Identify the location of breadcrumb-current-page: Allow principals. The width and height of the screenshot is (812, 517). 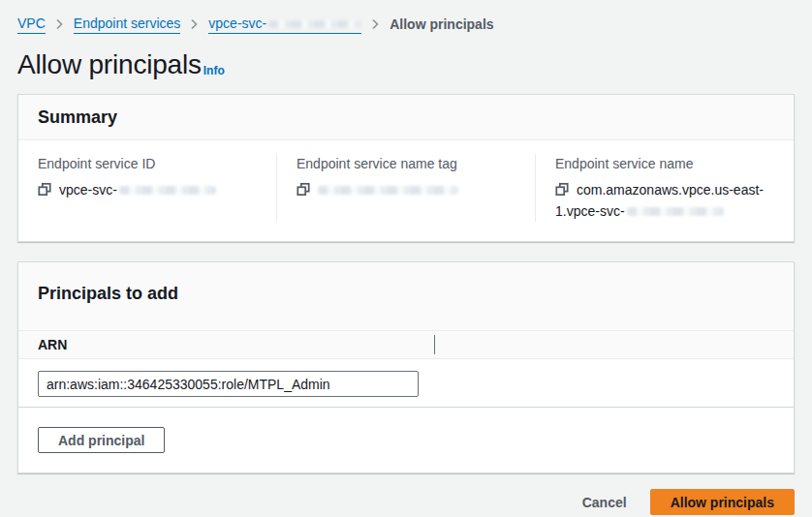
(442, 24).